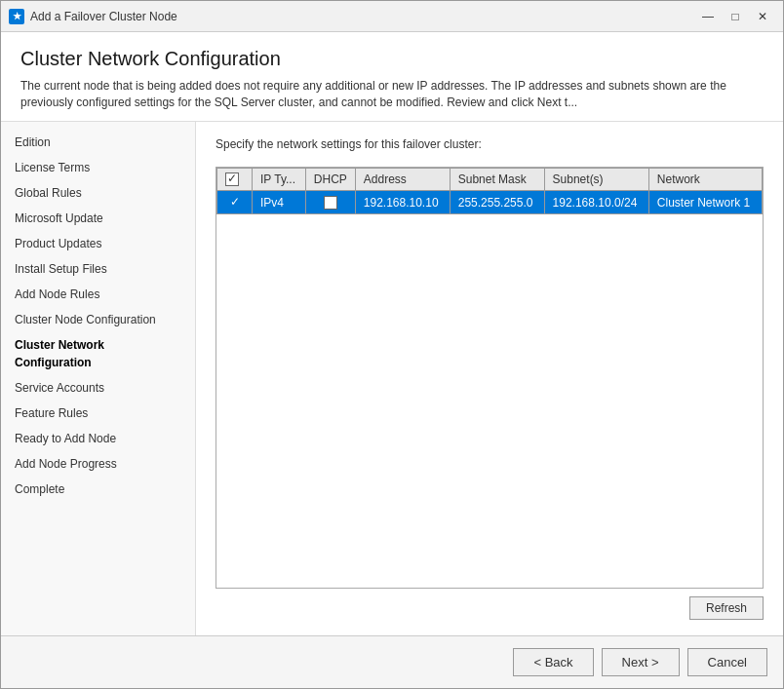  What do you see at coordinates (98, 439) in the screenshot?
I see `sidebar-item-ready-to-add-node: Ready to Add Node` at bounding box center [98, 439].